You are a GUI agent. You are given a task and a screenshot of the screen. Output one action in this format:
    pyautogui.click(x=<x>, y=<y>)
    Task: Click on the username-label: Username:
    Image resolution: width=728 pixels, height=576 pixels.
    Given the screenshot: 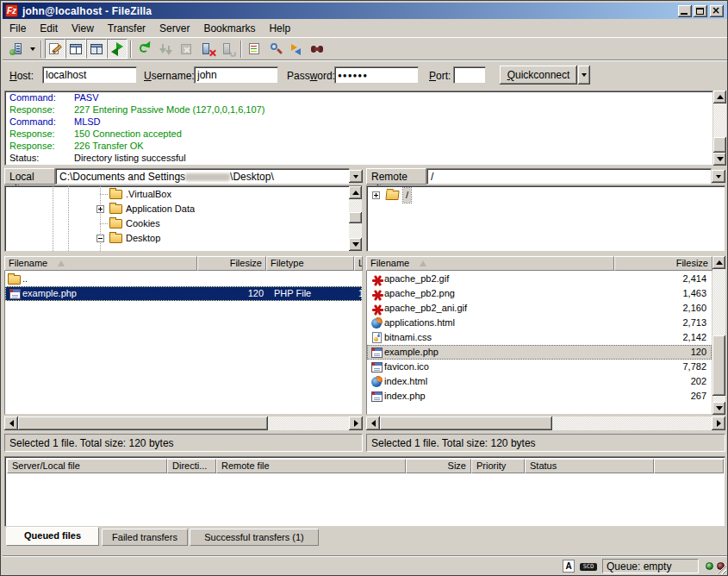 What is the action you would take?
    pyautogui.click(x=169, y=76)
    